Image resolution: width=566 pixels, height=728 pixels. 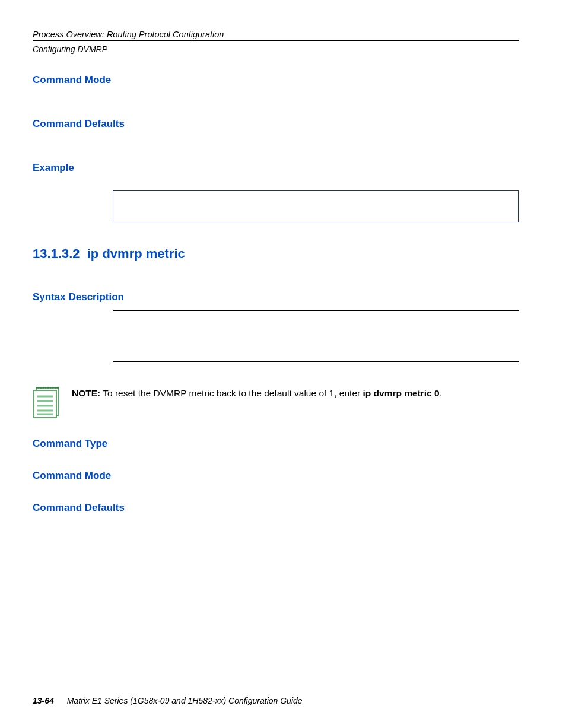 What do you see at coordinates (86, 393) in the screenshot?
I see `note-label: NOTE:` at bounding box center [86, 393].